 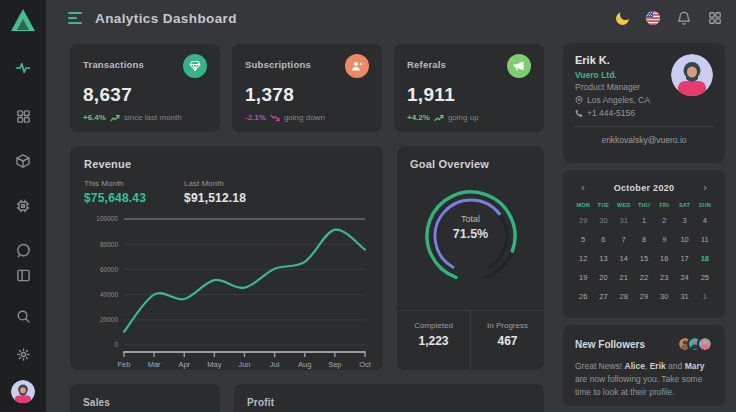 I want to click on calendar-prev-button: ‹, so click(x=583, y=188).